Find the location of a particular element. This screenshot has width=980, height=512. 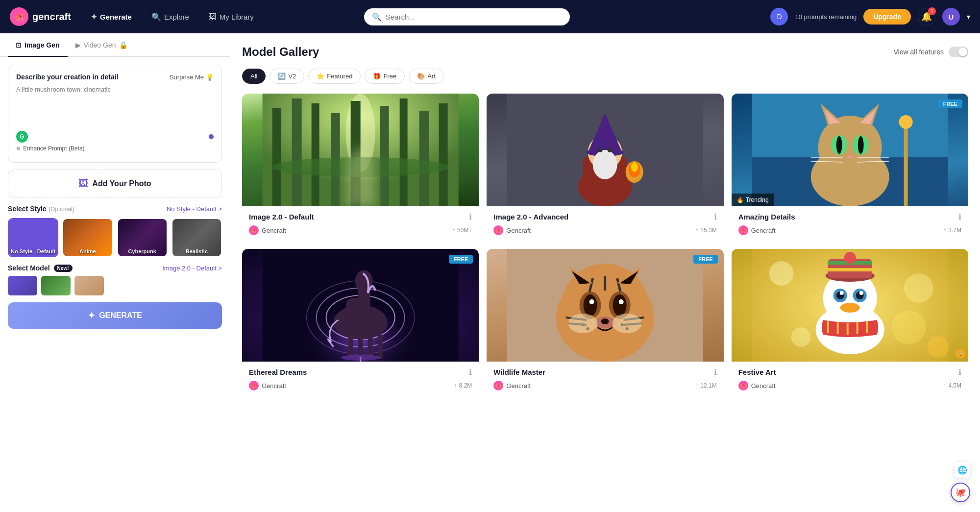

card-3-count-val: 3.7M is located at coordinates (955, 230).